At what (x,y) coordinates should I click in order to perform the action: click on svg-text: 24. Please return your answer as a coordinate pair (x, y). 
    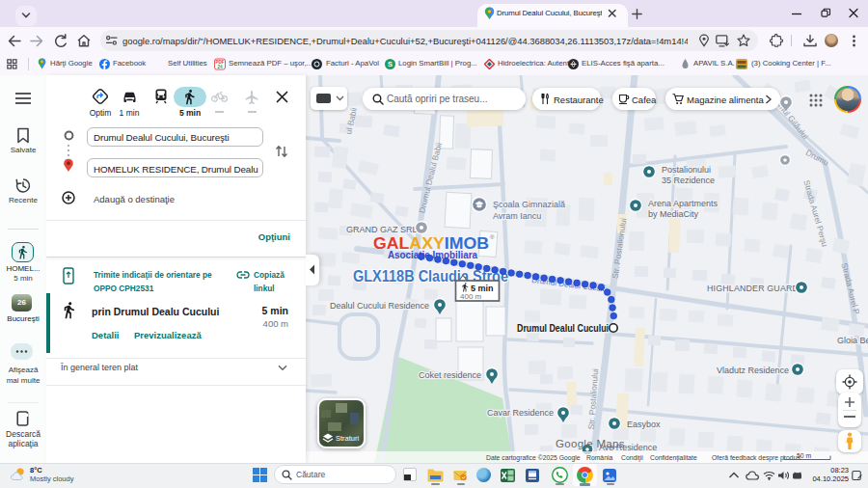
    Looking at the image, I should click on (220, 68).